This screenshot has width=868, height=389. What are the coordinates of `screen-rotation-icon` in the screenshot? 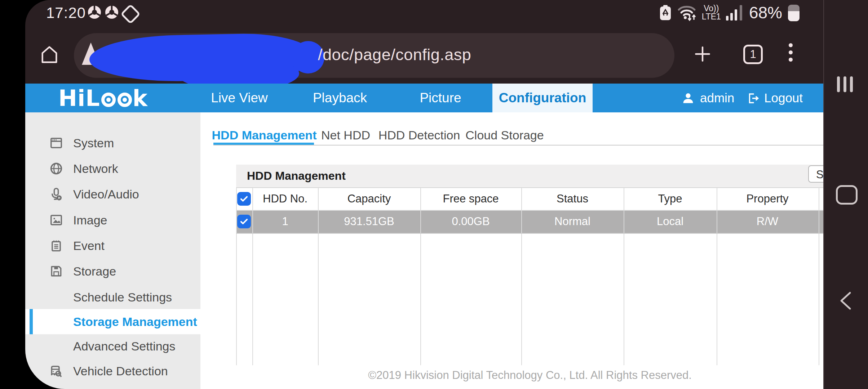 It's located at (130, 14).